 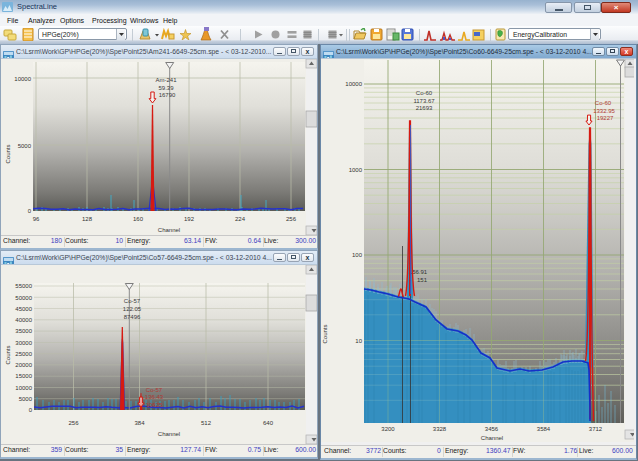 I want to click on svg-text: 128, so click(x=88, y=219).